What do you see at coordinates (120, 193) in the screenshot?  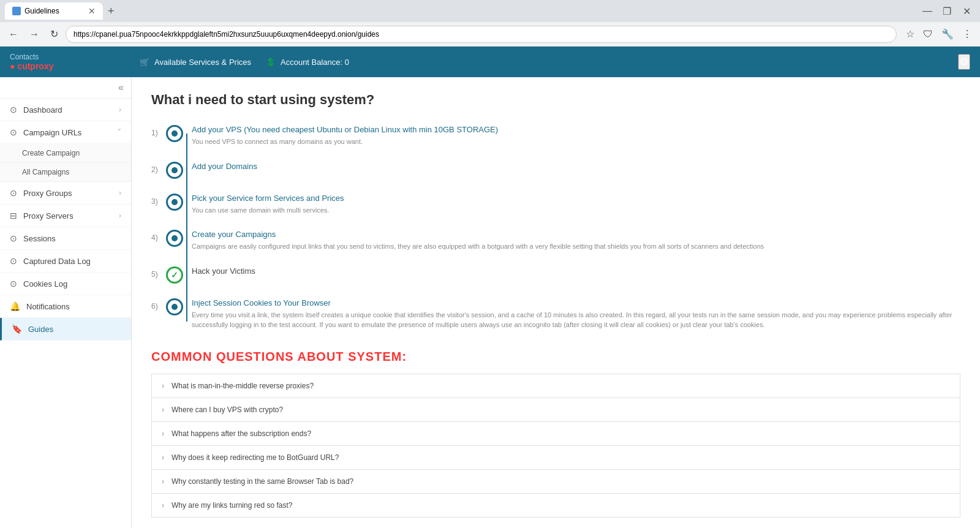 I see `proxy-groups-arrow: ›` at bounding box center [120, 193].